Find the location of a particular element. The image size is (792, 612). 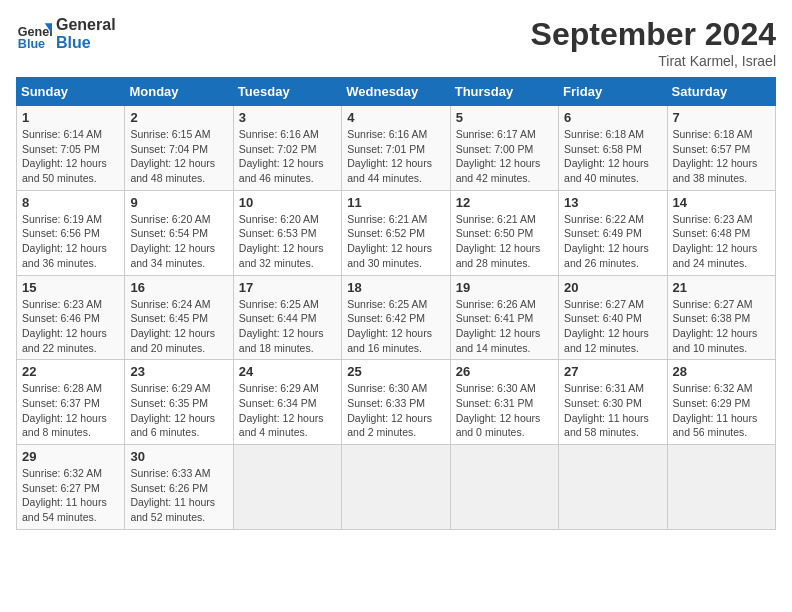

calendar-cell: 3Sunrise: 6:16 AM Sunset: 7:02 PM Daylig… is located at coordinates (287, 148).